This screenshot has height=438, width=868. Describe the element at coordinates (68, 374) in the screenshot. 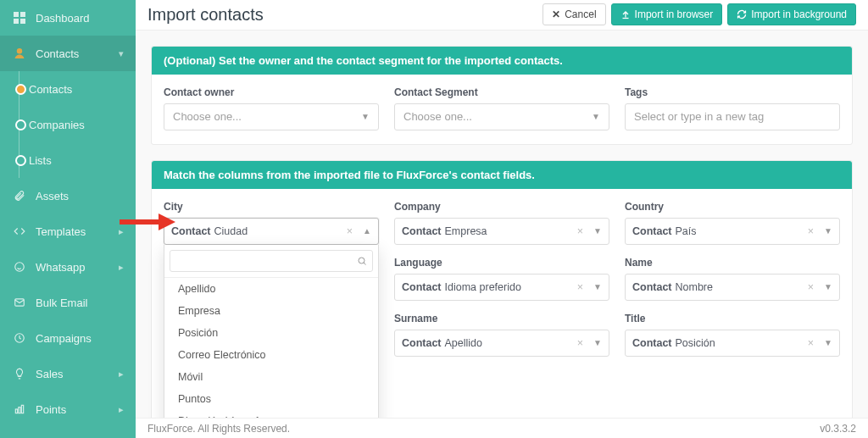

I see `sidebar-item-sales: Sales ▸` at that location.